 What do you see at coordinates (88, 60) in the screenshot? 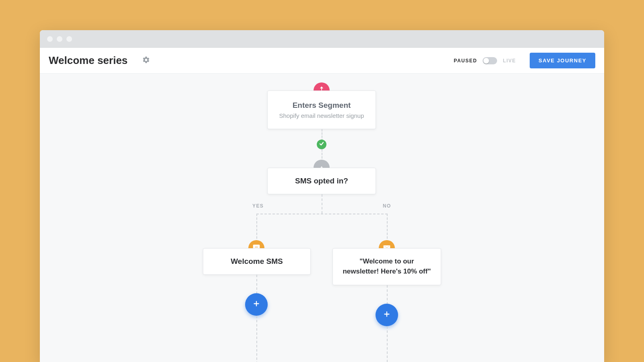
I see `journey-title: Welcome series` at bounding box center [88, 60].